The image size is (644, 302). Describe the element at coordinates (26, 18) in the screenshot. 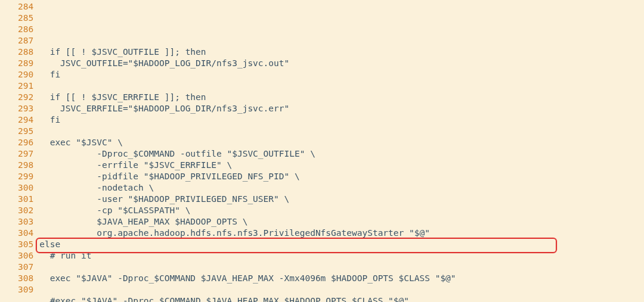

I see `line-number: 285` at that location.